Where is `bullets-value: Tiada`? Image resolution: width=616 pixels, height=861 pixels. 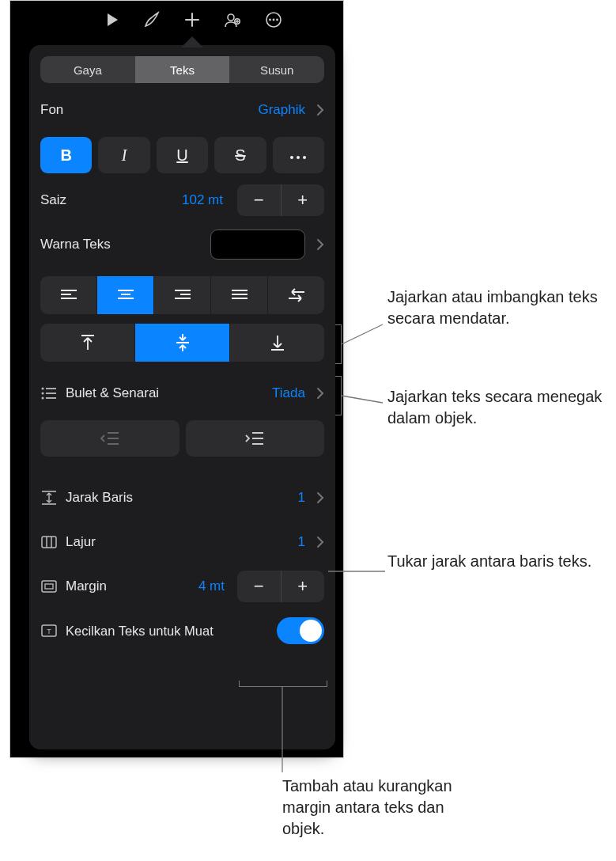
bullets-value: Tiada is located at coordinates (289, 393).